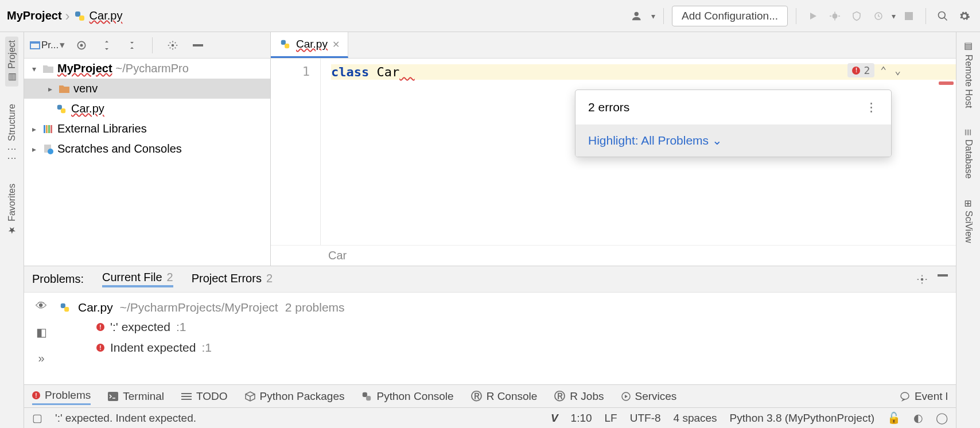  I want to click on prev-error-icon: ⌃, so click(884, 70).